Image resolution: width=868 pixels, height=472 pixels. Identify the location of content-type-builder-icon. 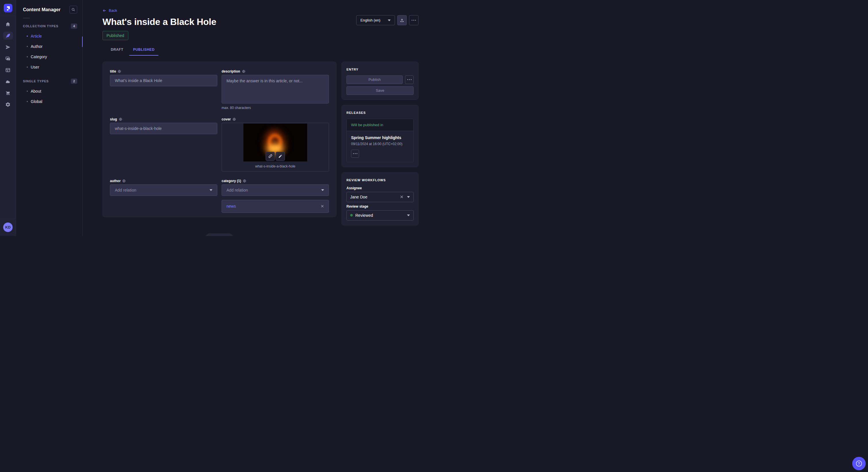
(8, 70).